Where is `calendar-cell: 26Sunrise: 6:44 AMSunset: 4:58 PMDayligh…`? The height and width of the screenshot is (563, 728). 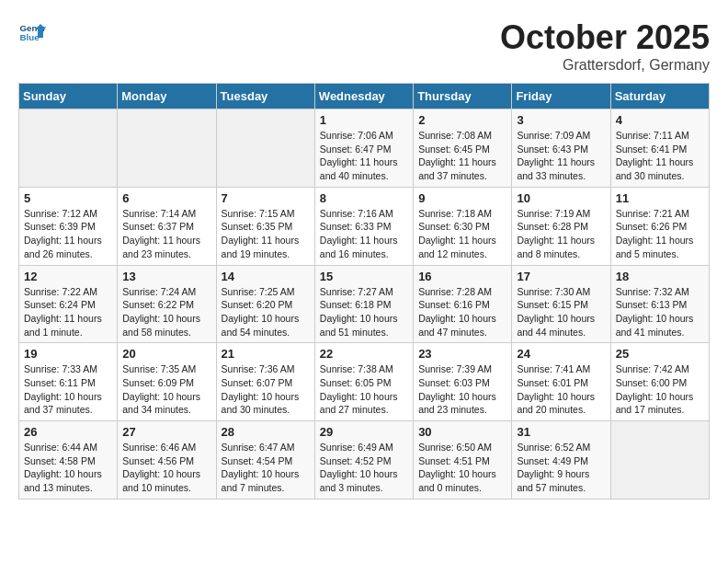 calendar-cell: 26Sunrise: 6:44 AMSunset: 4:58 PMDayligh… is located at coordinates (68, 460).